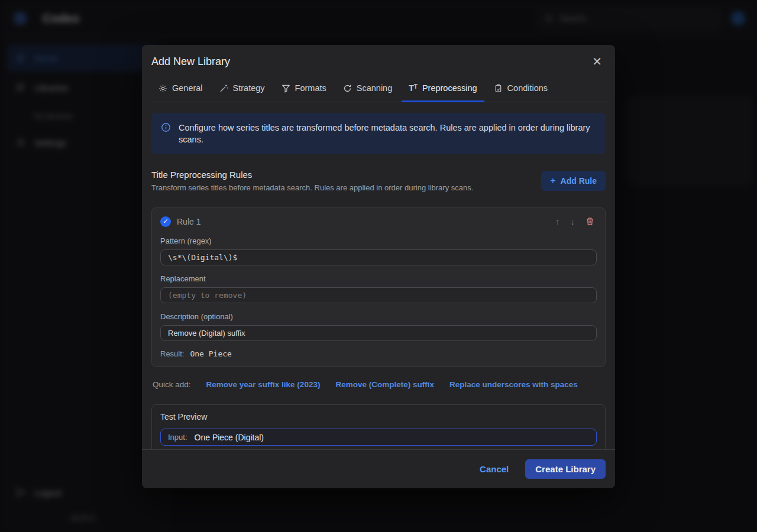  What do you see at coordinates (574, 181) in the screenshot?
I see `add-rule-button: + Add Rule` at bounding box center [574, 181].